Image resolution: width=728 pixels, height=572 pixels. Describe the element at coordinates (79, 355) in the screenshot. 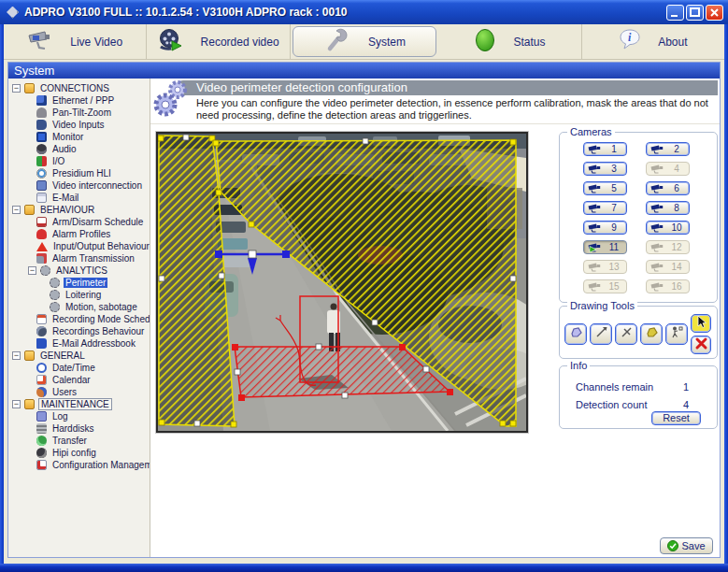

I see `tree-item-general: −GENERAL` at that location.